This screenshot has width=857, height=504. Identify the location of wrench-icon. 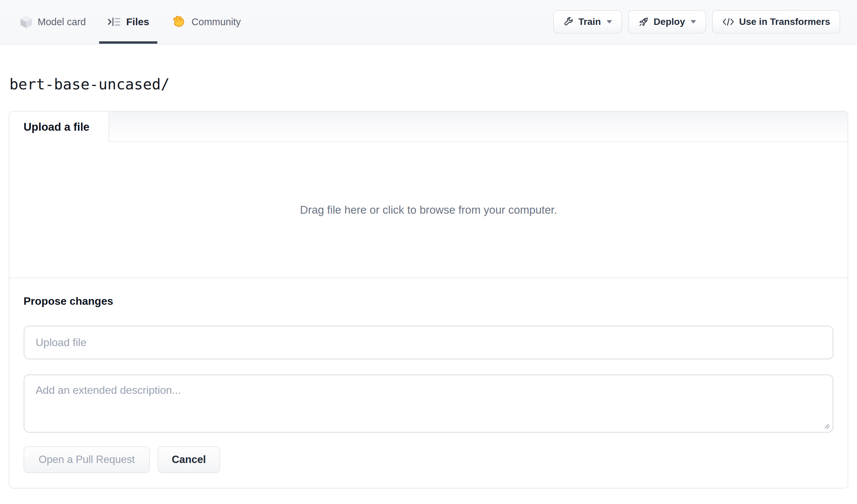
(569, 22).